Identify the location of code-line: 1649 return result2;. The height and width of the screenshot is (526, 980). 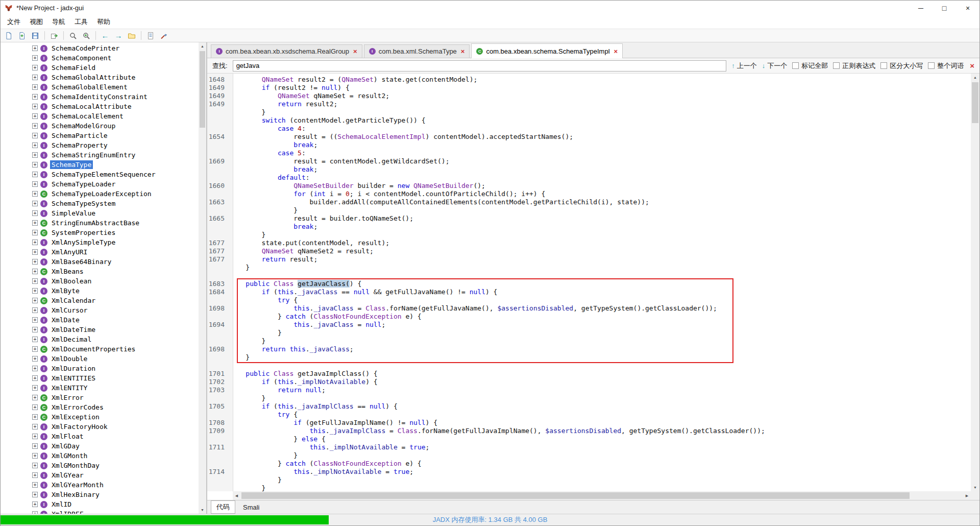
(589, 104).